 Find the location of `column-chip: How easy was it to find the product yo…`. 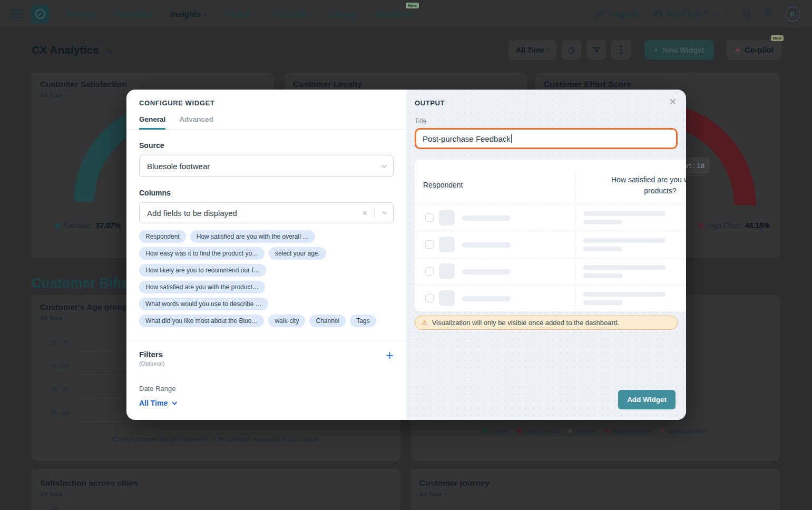

column-chip: How easy was it to find the product yo… is located at coordinates (202, 253).